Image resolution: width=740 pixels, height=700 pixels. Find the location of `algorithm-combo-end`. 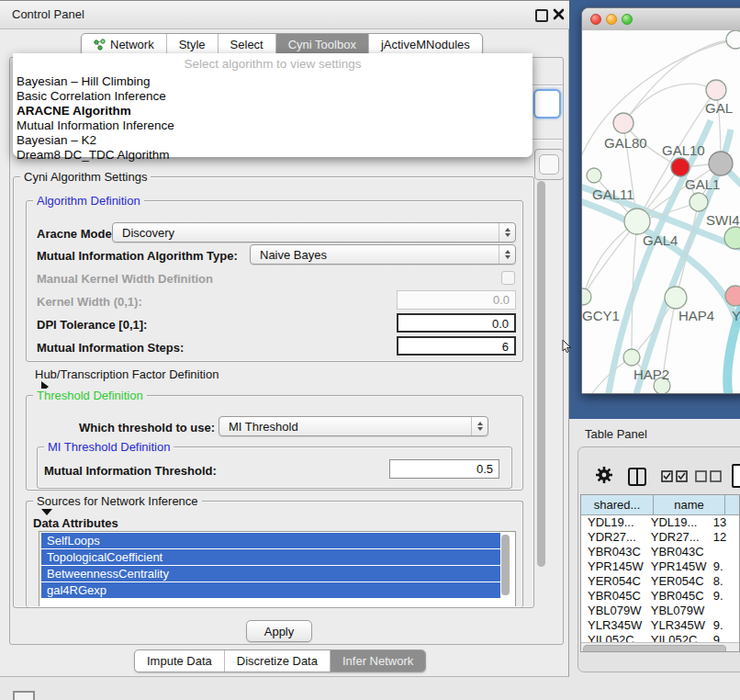

algorithm-combo-end is located at coordinates (547, 104).